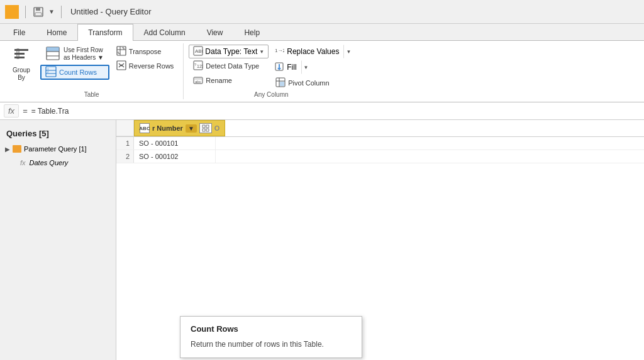 This screenshot has width=644, height=360. What do you see at coordinates (279, 52) in the screenshot?
I see `replace-values-icon: 1→2` at bounding box center [279, 52].